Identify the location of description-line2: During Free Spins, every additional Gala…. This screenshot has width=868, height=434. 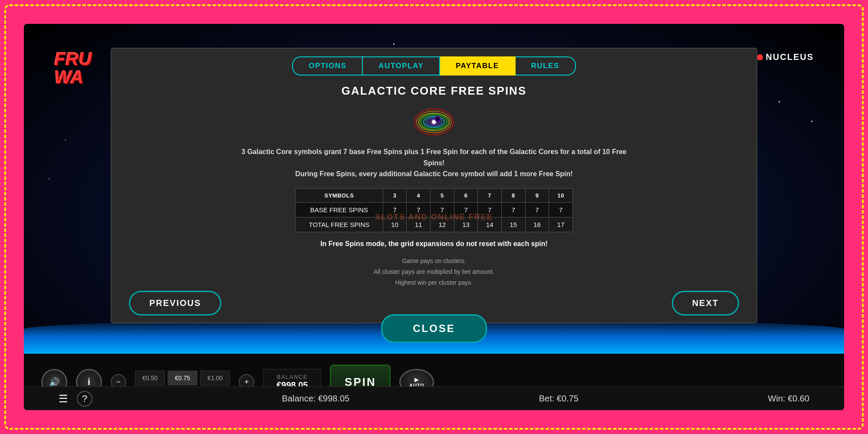
(434, 174).